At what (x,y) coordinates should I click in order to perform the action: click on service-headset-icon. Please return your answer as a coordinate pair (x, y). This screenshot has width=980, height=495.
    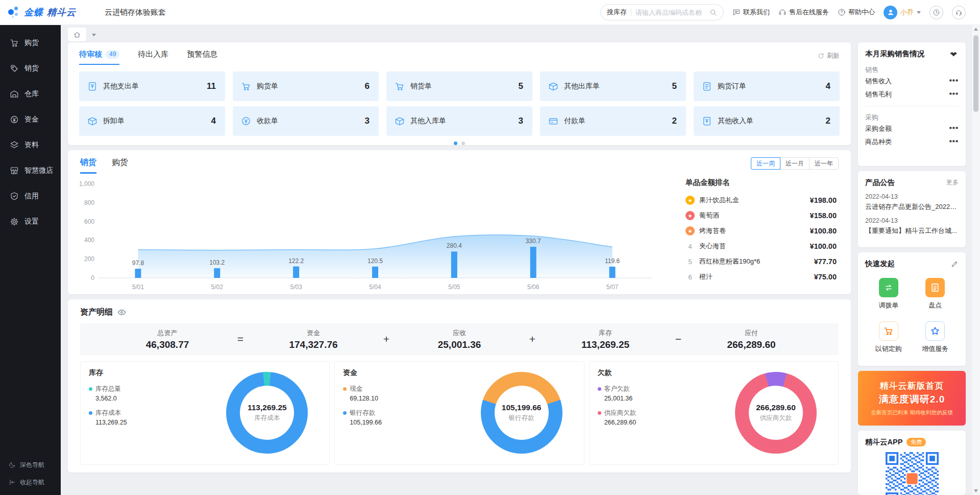
    Looking at the image, I should click on (959, 12).